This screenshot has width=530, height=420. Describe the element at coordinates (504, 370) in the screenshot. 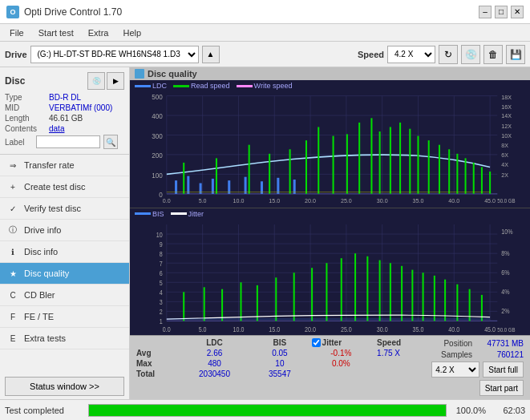

I see `start-full-button: Start full` at that location.